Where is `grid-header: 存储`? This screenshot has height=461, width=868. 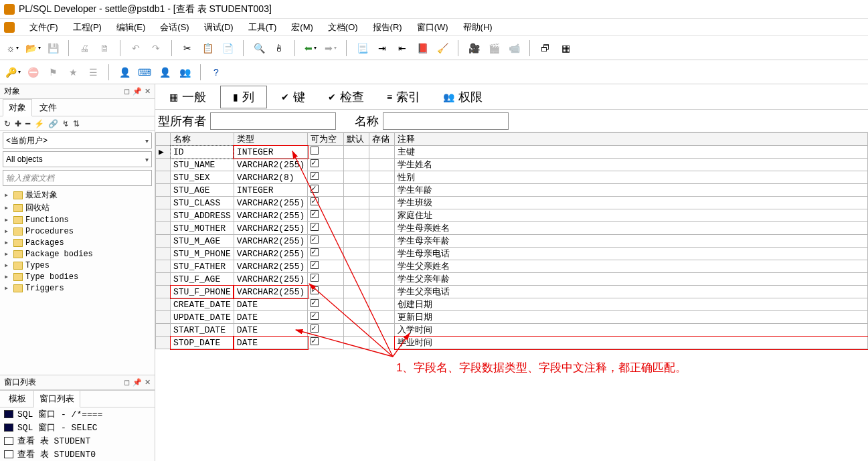
grid-header: 存储 is located at coordinates (382, 139).